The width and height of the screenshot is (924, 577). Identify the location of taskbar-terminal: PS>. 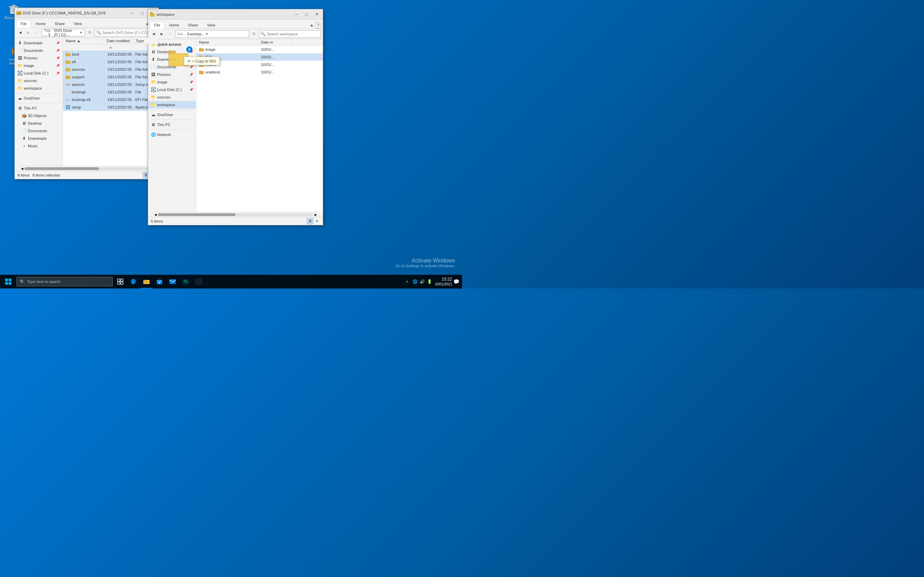
(186, 282).